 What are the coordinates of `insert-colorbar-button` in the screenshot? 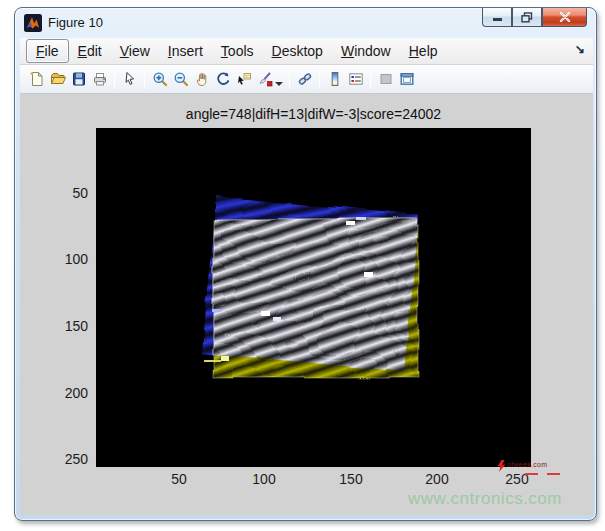 It's located at (334, 79).